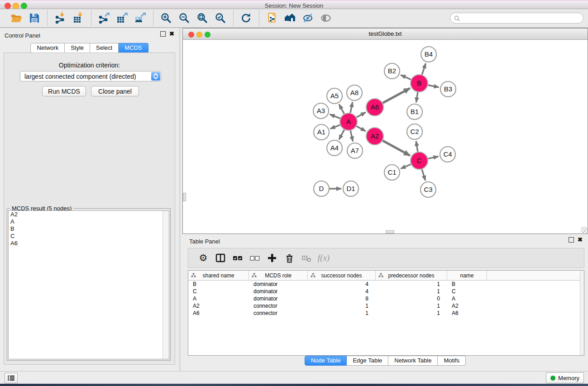 Image resolution: width=588 pixels, height=386 pixels. I want to click on edge-A2-C, so click(397, 148).